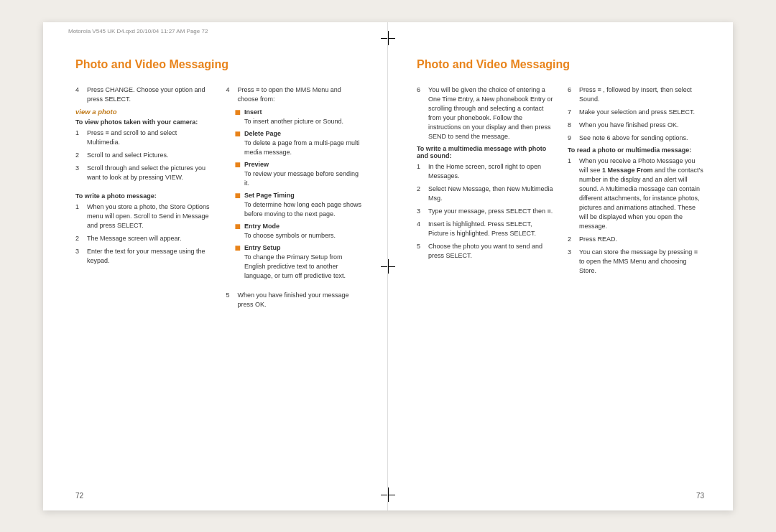 This screenshot has width=776, height=532. Describe the element at coordinates (485, 251) in the screenshot. I see `multimedia-item5: 5 Choose the photo you want to send and …` at that location.